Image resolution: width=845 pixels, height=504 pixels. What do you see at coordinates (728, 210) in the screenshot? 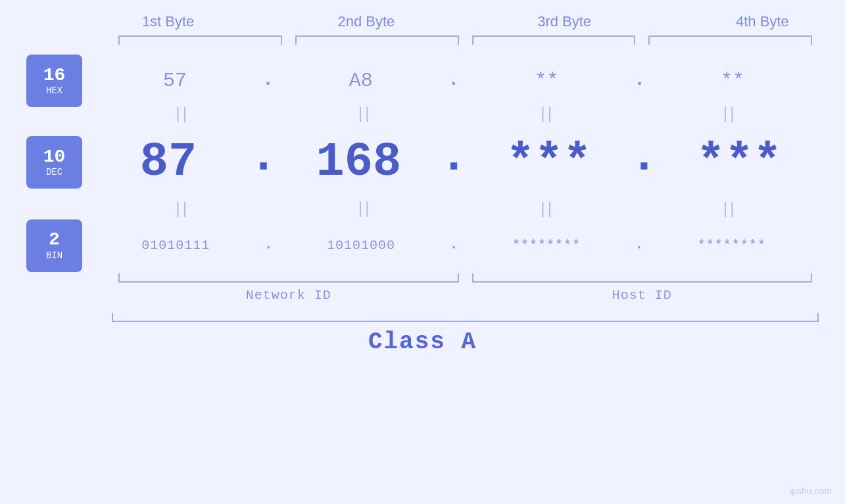
I see `equals2-4: ||` at bounding box center [728, 210].